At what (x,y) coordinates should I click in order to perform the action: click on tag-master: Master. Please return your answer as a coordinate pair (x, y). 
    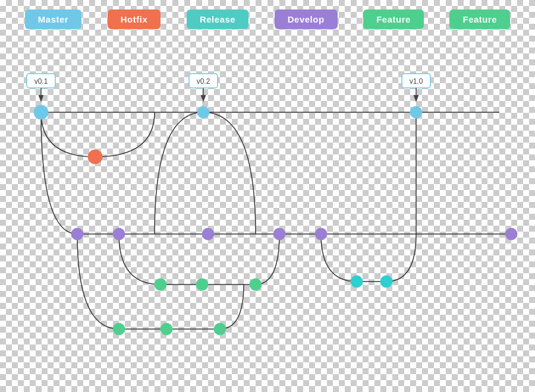
    Looking at the image, I should click on (54, 19).